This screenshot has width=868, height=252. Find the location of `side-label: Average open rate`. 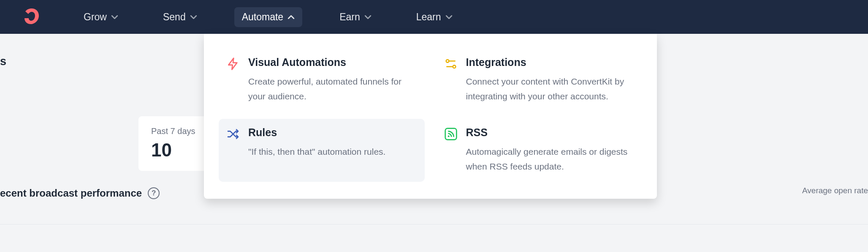

side-label: Average open rate is located at coordinates (835, 191).